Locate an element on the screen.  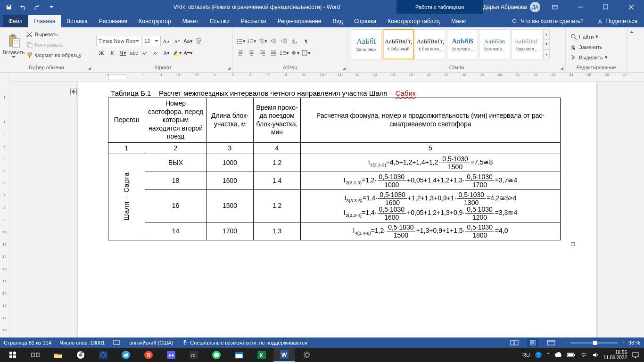
shading-icon: ▾ is located at coordinates (295, 53).